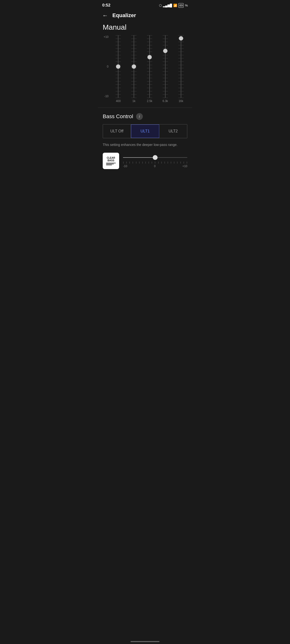  Describe the element at coordinates (125, 166) in the screenshot. I see `clear-bass-label-min: -10` at that location.